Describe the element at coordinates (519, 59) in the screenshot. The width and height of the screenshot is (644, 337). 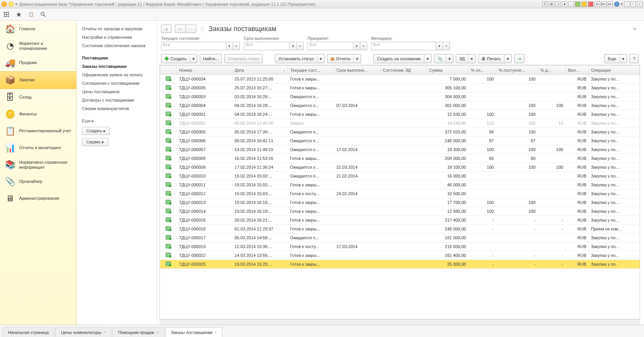
I see `export-button: ⇥` at that location.